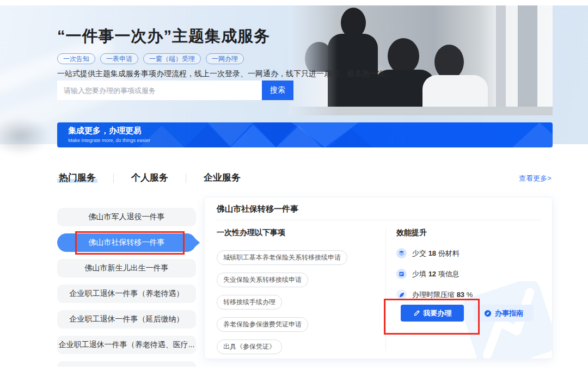 This screenshot has width=588, height=389. What do you see at coordinates (470, 233) in the screenshot?
I see `section-title: 效能提升` at bounding box center [470, 233].